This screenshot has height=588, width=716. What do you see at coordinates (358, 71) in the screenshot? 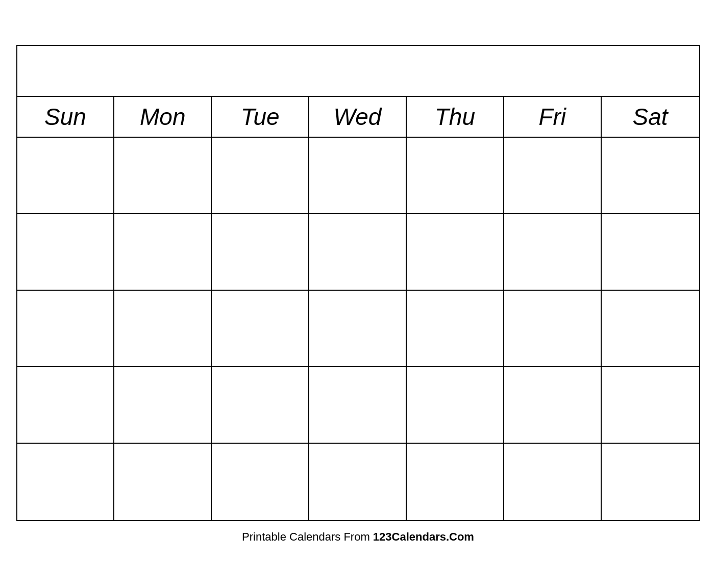
I see `calendar-title-row` at bounding box center [358, 71].